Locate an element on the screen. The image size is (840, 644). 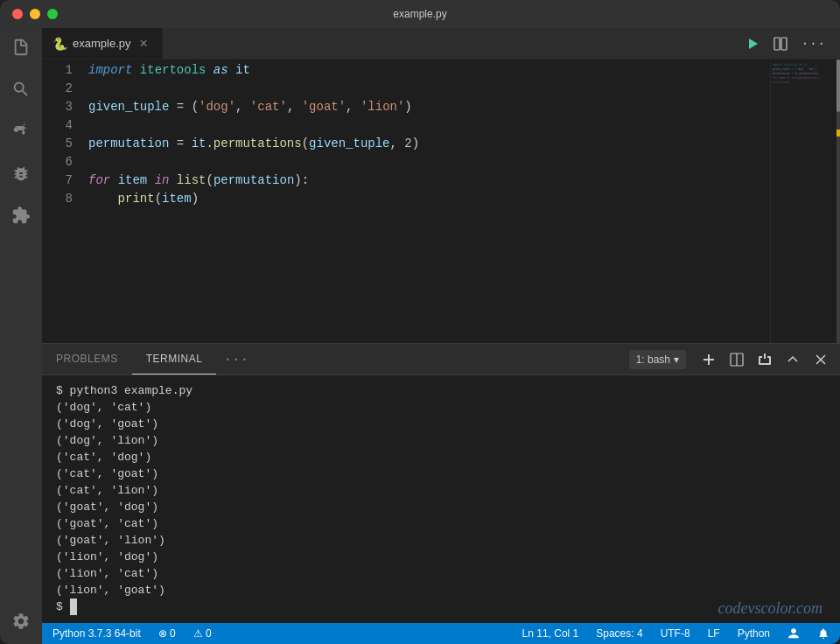
terminal-line-11: ('lion', 'dog') is located at coordinates (441, 556).